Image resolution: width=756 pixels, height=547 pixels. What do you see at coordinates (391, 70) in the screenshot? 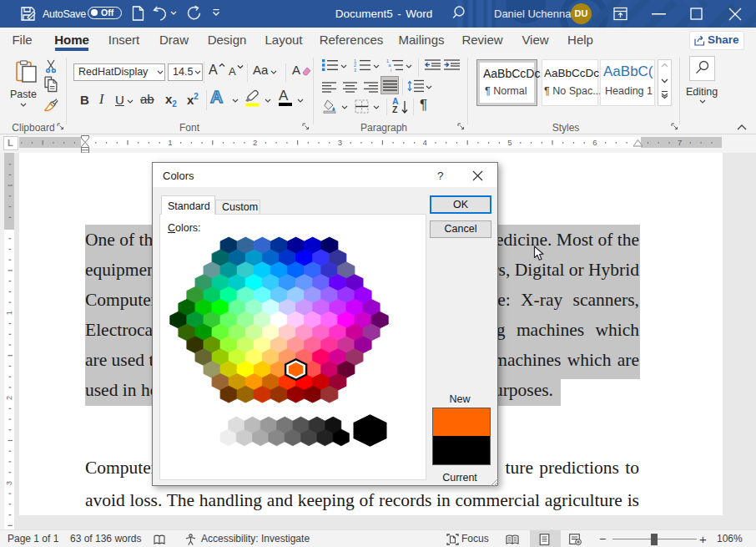
I see `svg-text: i` at bounding box center [391, 70].